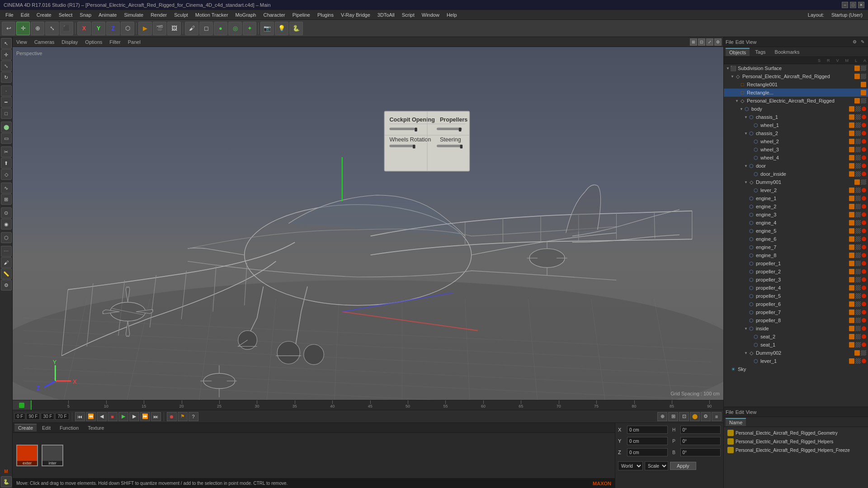 This screenshot has height=488, width=868. What do you see at coordinates (796, 247) in the screenshot?
I see `tree-item: ⬡engine_7` at bounding box center [796, 247].